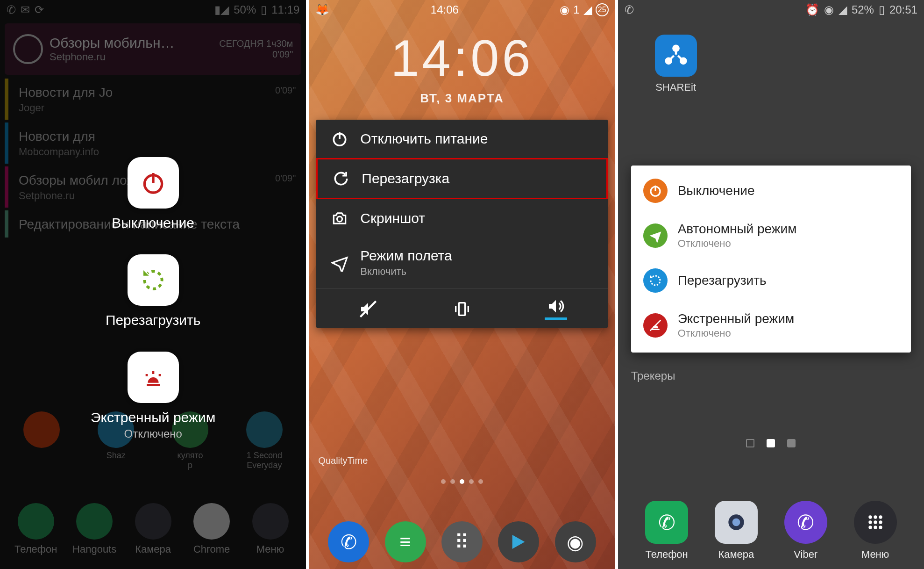 The image size is (924, 569). Describe the element at coordinates (771, 236) in the screenshot. I see `popup-airplane: Автономный режим Отключено` at that location.